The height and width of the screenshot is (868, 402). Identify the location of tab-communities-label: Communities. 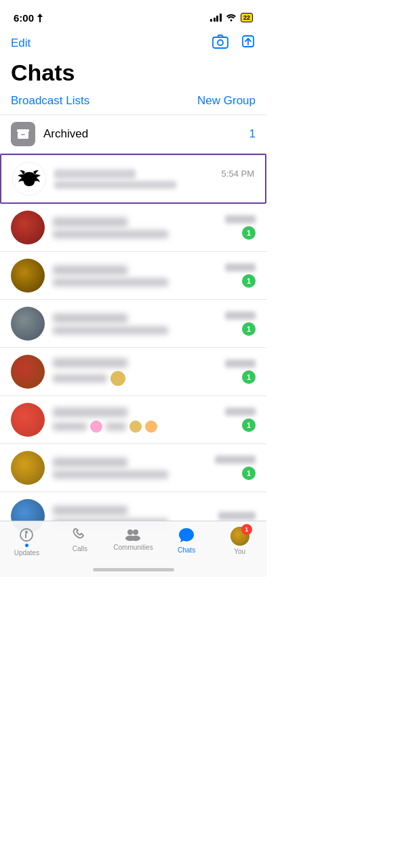
(133, 547).